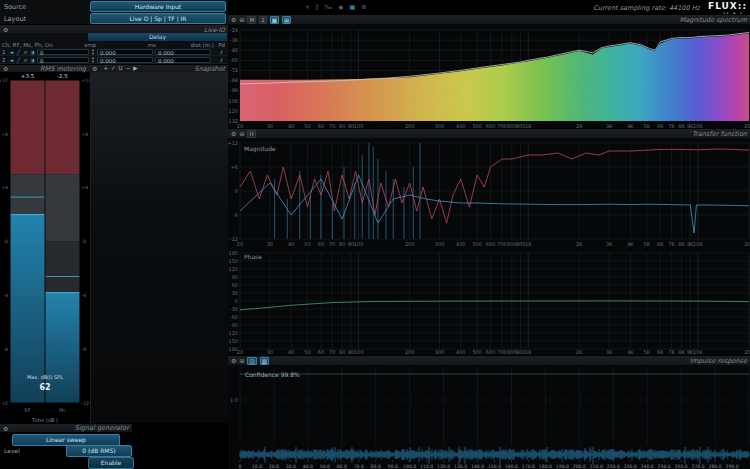 The width and height of the screenshot is (750, 469). I want to click on spectrum-panel-header: ⚙ ⊞ M 2 ▦ ▤ Magnitude spectrum, so click(489, 19).